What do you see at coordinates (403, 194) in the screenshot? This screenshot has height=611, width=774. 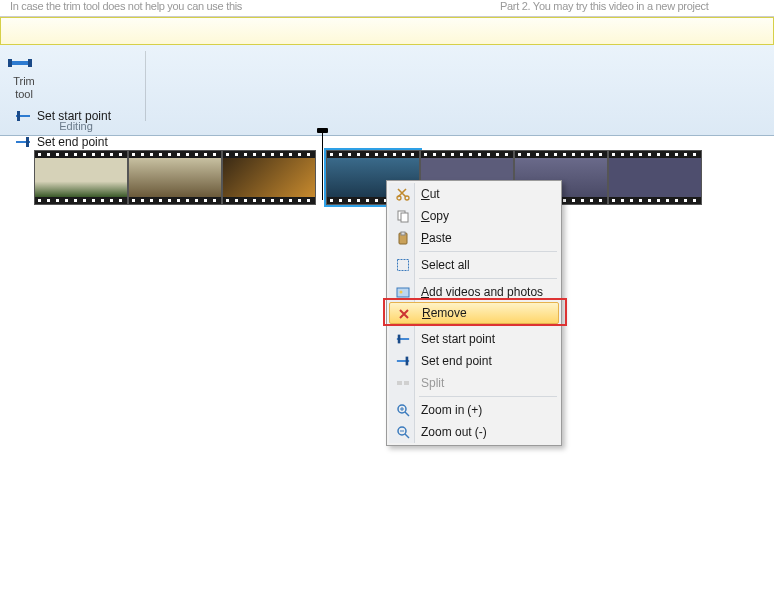 I see `scissors-icon` at bounding box center [403, 194].